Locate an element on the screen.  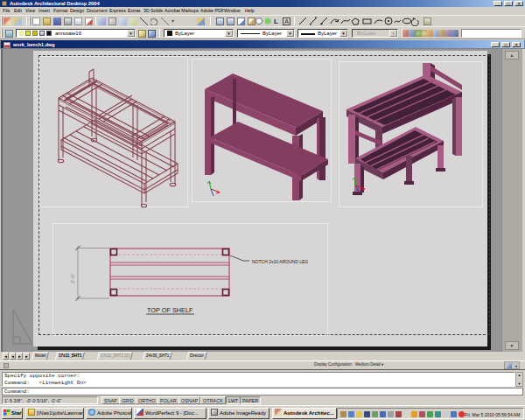
svg-text: 2'-0" is located at coordinates (73, 278).